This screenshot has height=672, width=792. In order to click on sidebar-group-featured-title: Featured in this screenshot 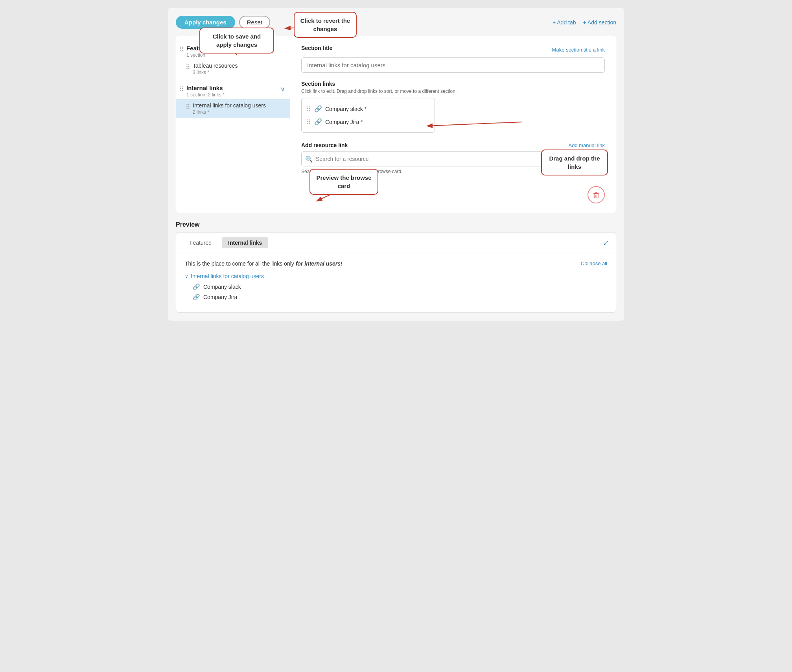, I will do `click(199, 48)`.